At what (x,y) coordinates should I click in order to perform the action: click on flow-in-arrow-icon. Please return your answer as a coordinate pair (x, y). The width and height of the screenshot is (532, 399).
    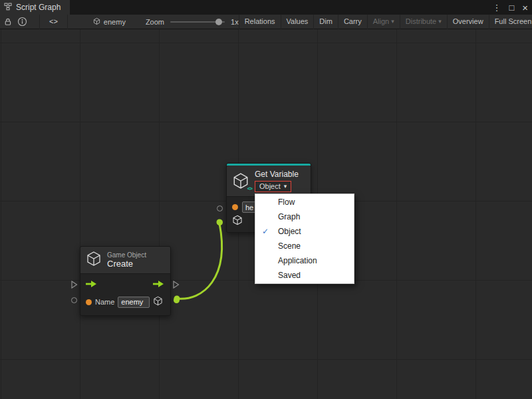
    Looking at the image, I should click on (92, 285).